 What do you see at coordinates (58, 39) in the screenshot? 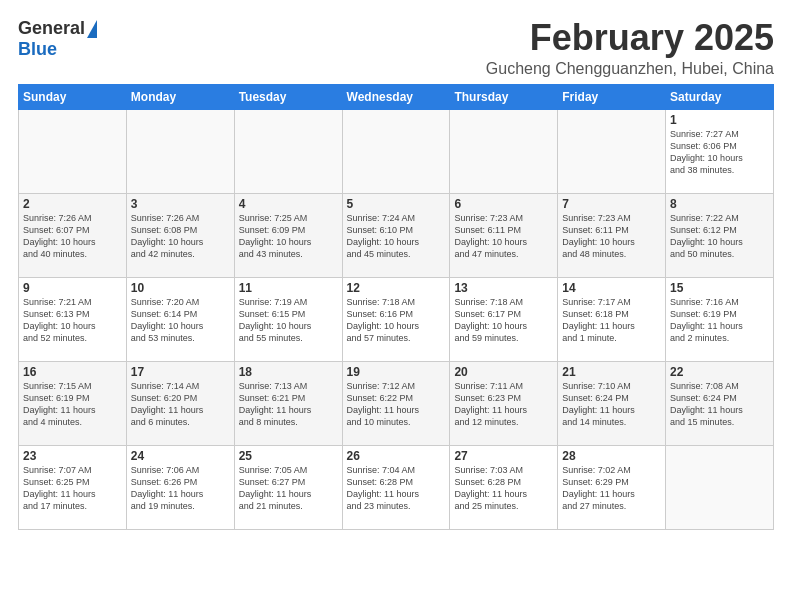
I see `logo: General Blue` at bounding box center [58, 39].